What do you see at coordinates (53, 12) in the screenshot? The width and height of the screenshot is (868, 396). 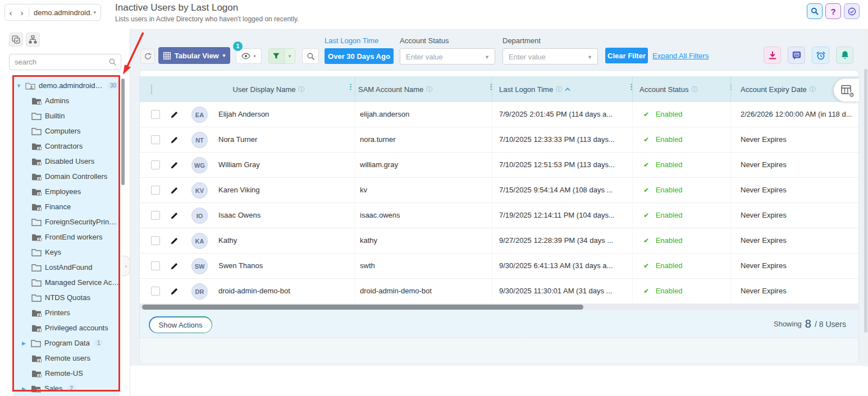 I see `domain-selector: ‹ › demo.admindroid... ▾` at bounding box center [53, 12].